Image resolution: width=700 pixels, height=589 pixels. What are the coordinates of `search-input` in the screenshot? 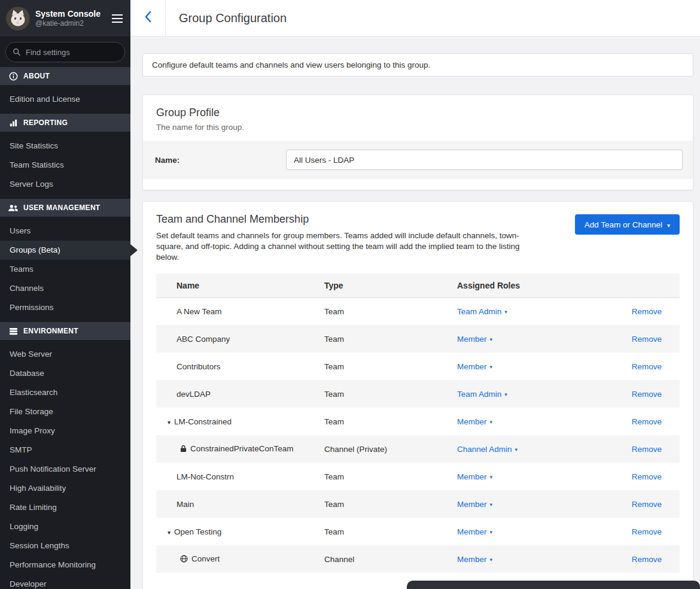 It's located at (65, 52).